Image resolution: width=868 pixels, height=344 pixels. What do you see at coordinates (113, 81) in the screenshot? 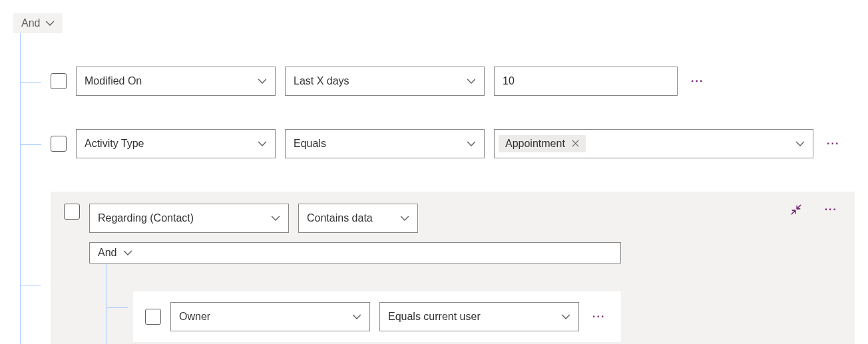
I see `field-label: Modified On` at bounding box center [113, 81].